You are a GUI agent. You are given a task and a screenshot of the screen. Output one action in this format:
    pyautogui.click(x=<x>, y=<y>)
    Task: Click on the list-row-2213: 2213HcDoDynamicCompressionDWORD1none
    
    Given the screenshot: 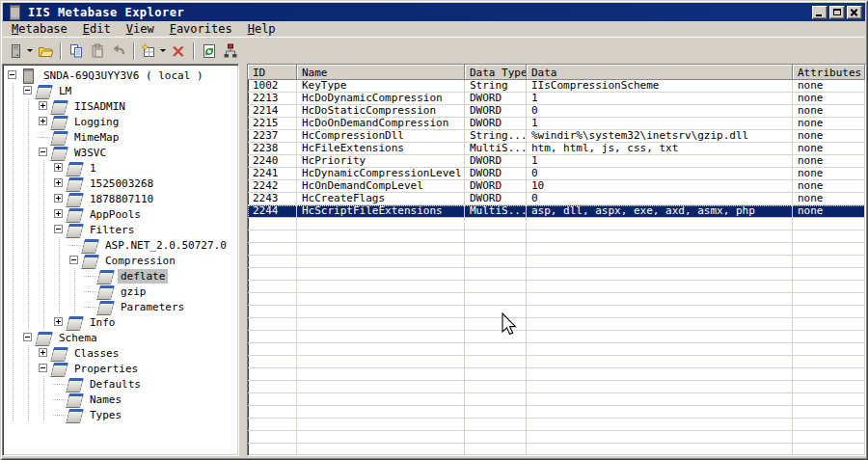 What is the action you would take?
    pyautogui.click(x=556, y=98)
    